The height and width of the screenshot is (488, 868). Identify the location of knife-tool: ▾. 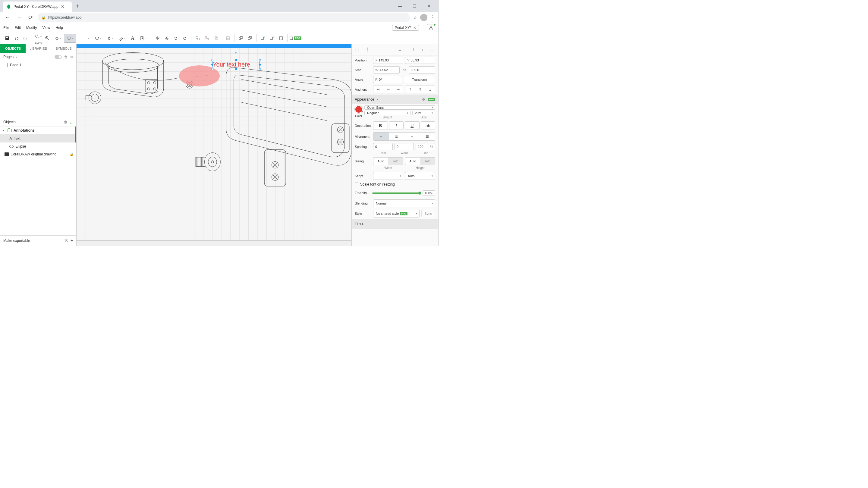
(122, 38).